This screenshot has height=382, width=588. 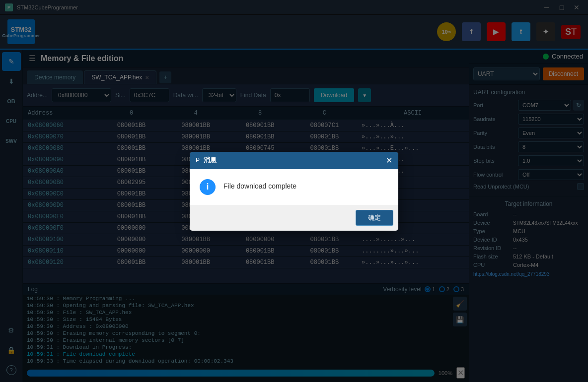 What do you see at coordinates (294, 191) in the screenshot?
I see `dialog: P 消息 ✕ i File download complete 确定` at bounding box center [294, 191].